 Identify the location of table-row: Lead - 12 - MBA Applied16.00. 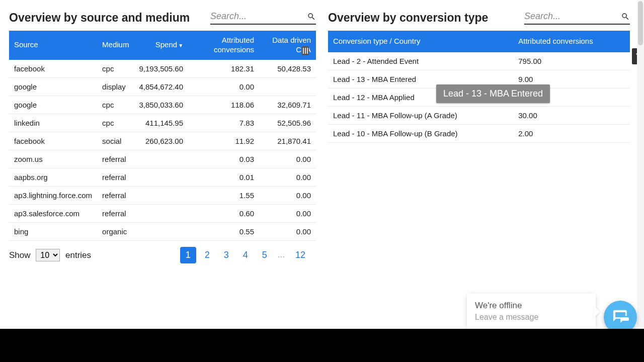
(479, 97).